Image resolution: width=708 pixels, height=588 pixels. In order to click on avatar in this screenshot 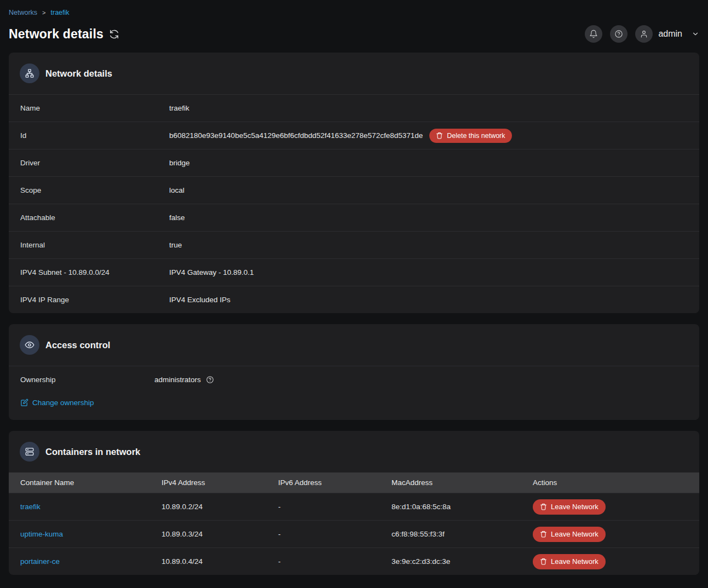, I will do `click(644, 34)`.